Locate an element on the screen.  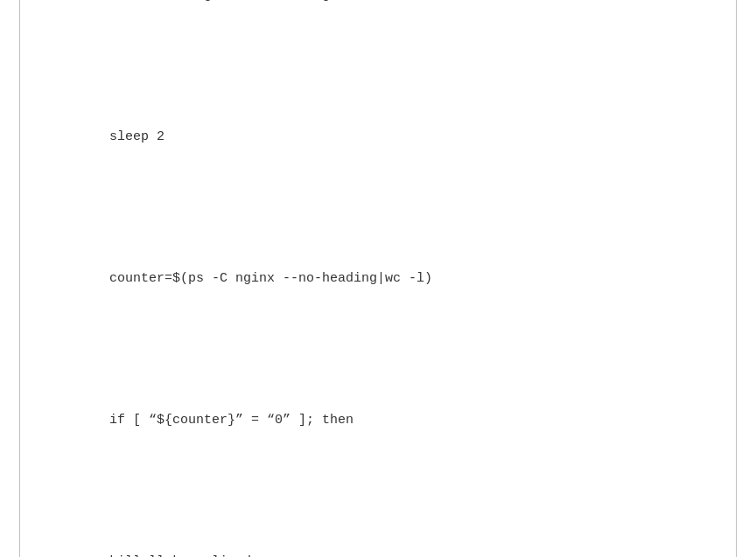
line-15: killall keepalived is located at coordinates (378, 554).